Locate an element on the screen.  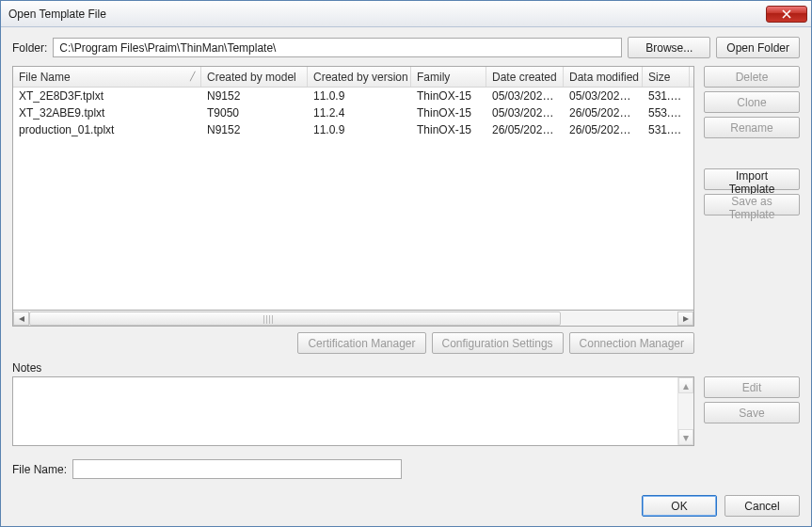
grid-horizontal-scrollbar: ◂ ▸ is located at coordinates (354, 318).